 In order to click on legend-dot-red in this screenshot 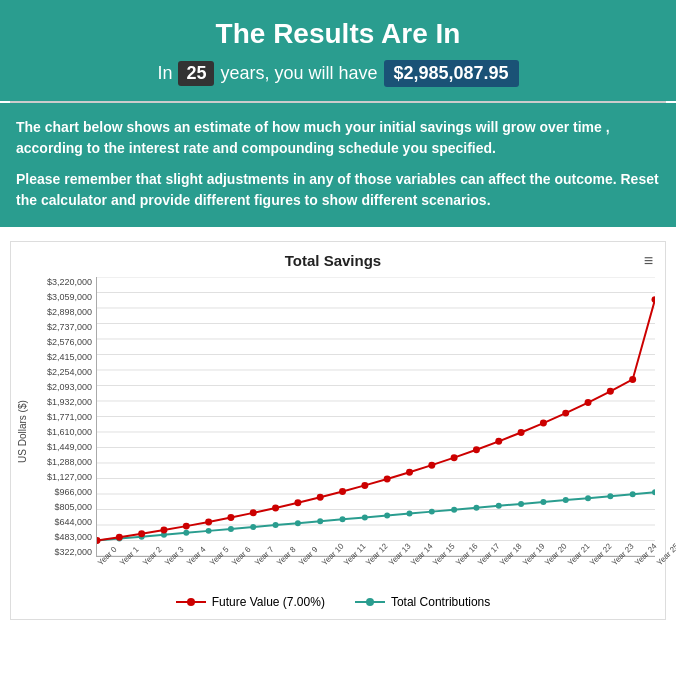, I will do `click(191, 602)`.